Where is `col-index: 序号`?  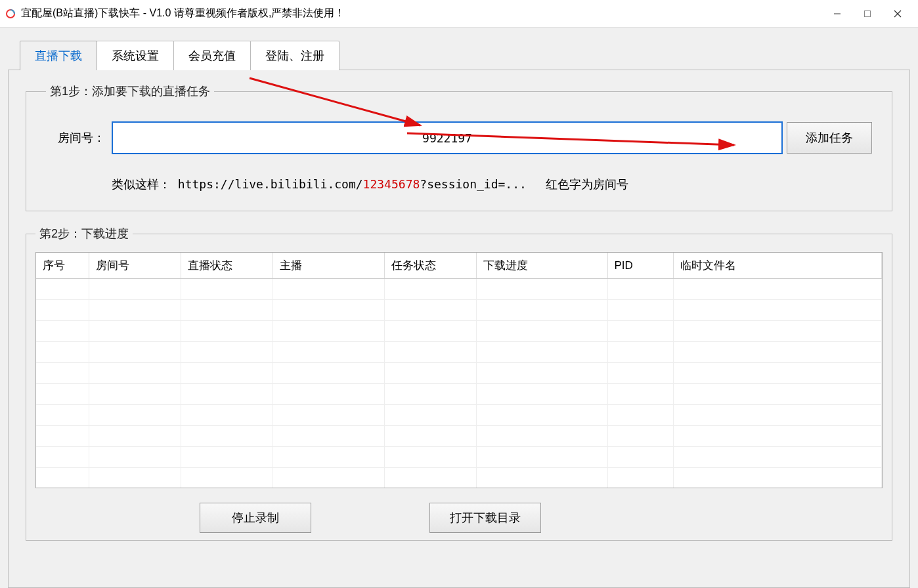
col-index: 序号 is located at coordinates (62, 266).